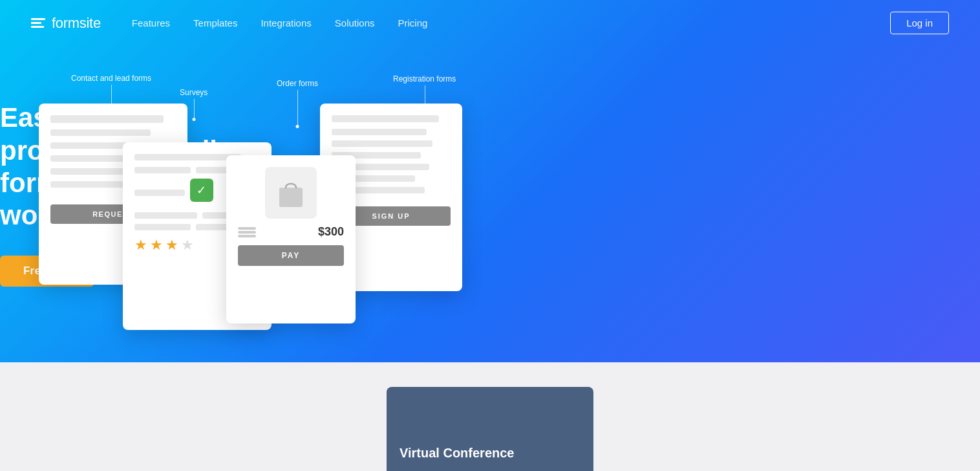 This screenshot has width=980, height=471. What do you see at coordinates (424, 79) in the screenshot?
I see `registration-label: Registration forms` at bounding box center [424, 79].